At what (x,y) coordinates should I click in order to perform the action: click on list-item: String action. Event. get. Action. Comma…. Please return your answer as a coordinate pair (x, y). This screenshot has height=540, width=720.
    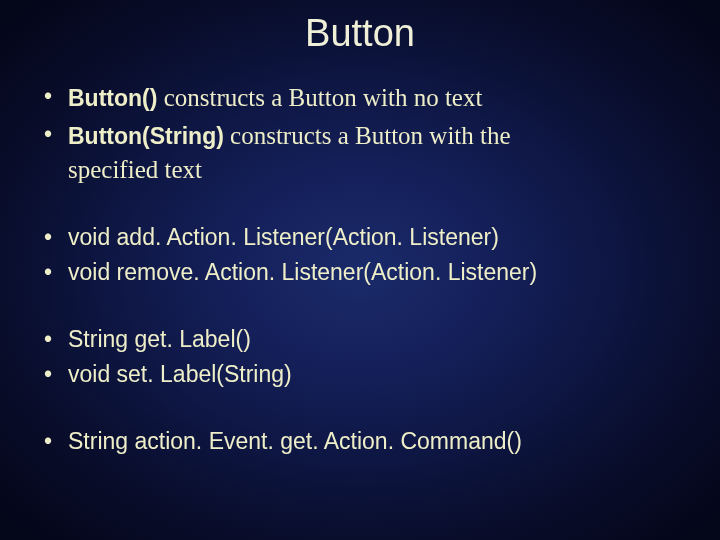
    Looking at the image, I should click on (360, 442).